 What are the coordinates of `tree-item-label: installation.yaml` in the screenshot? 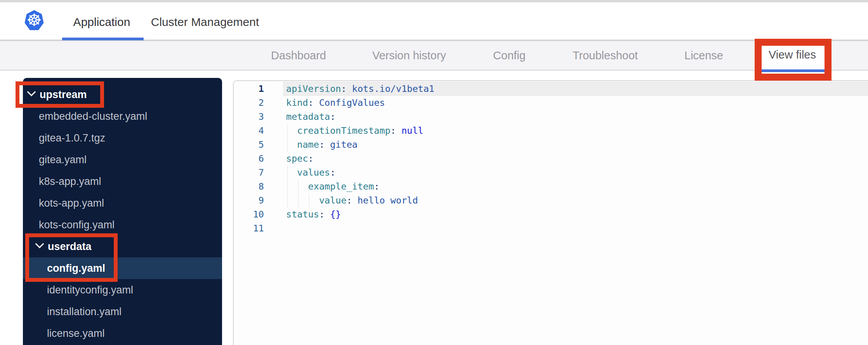 It's located at (84, 312).